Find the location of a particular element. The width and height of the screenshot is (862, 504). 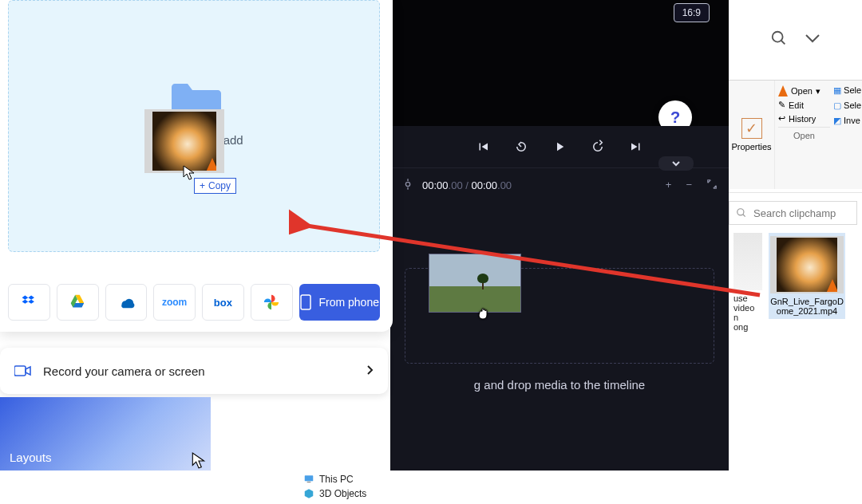

chevron-right-icon is located at coordinates (370, 372).